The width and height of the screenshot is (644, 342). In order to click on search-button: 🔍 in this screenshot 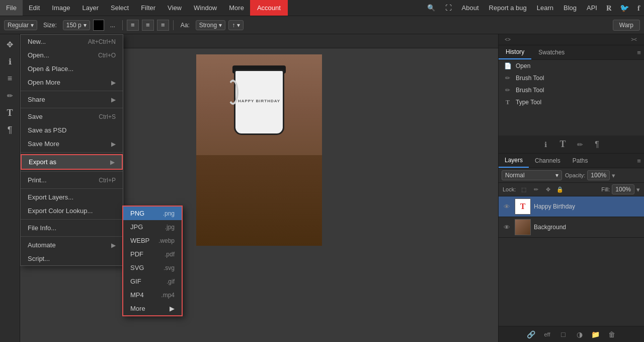, I will do `click(431, 8)`.